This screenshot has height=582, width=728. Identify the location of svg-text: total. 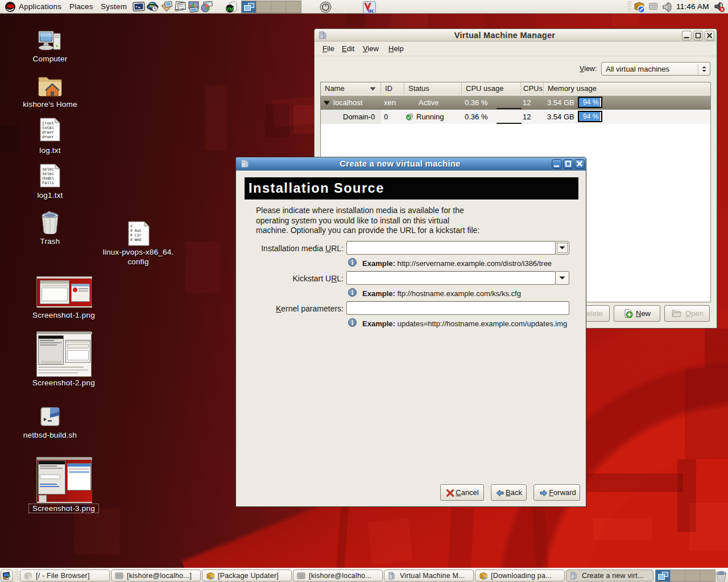
(48, 128).